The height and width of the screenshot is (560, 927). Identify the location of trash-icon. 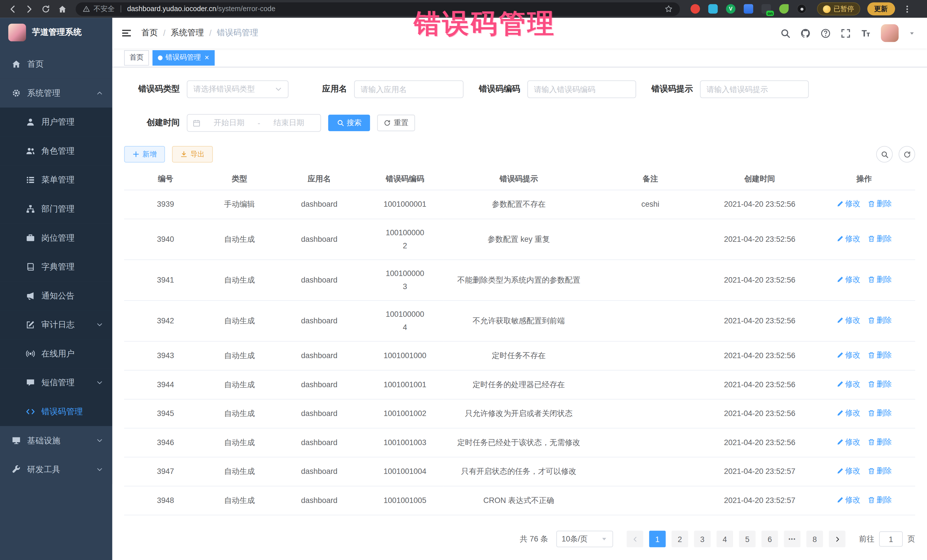
(871, 320).